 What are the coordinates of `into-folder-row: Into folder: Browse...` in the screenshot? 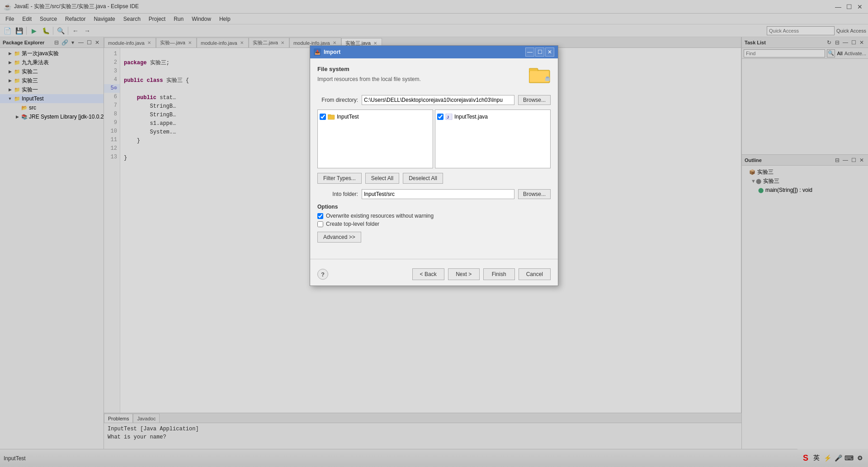 It's located at (434, 194).